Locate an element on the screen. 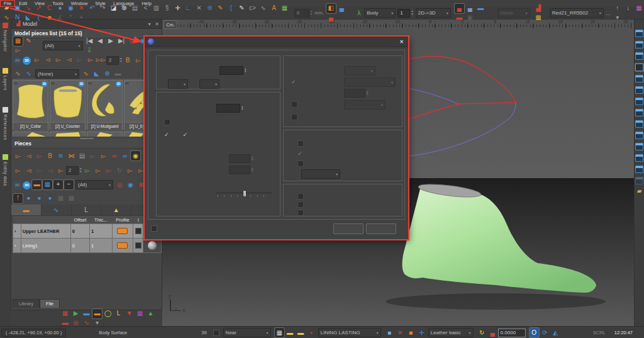 The height and width of the screenshot is (338, 644). export-normals-checkbox: ✓ is located at coordinates (167, 135).